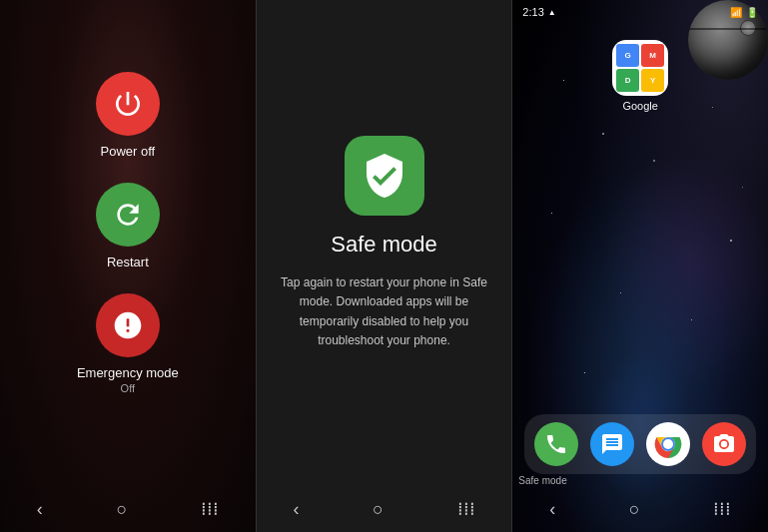 The width and height of the screenshot is (768, 532). What do you see at coordinates (384, 245) in the screenshot?
I see `safe-mode-title: Safe mode` at bounding box center [384, 245].